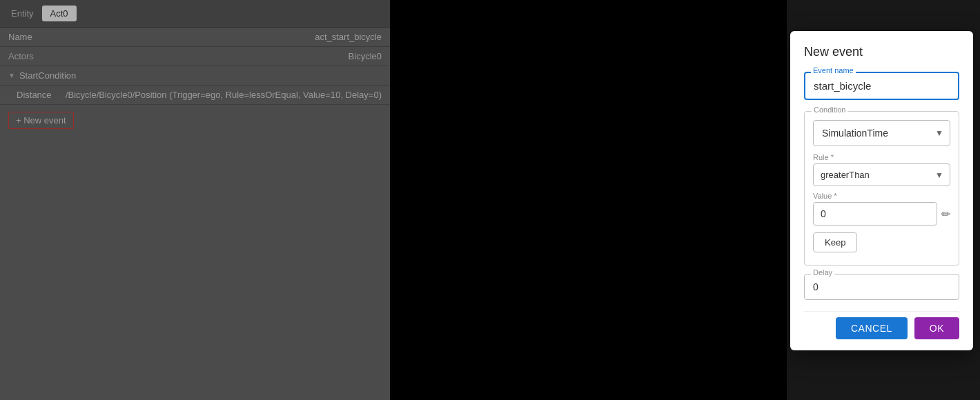 Image resolution: width=980 pixels, height=400 pixels. What do you see at coordinates (882, 133) in the screenshot?
I see `condition-select-wrapper: SimulationTime EntityCondition ByValue ▼` at bounding box center [882, 133].